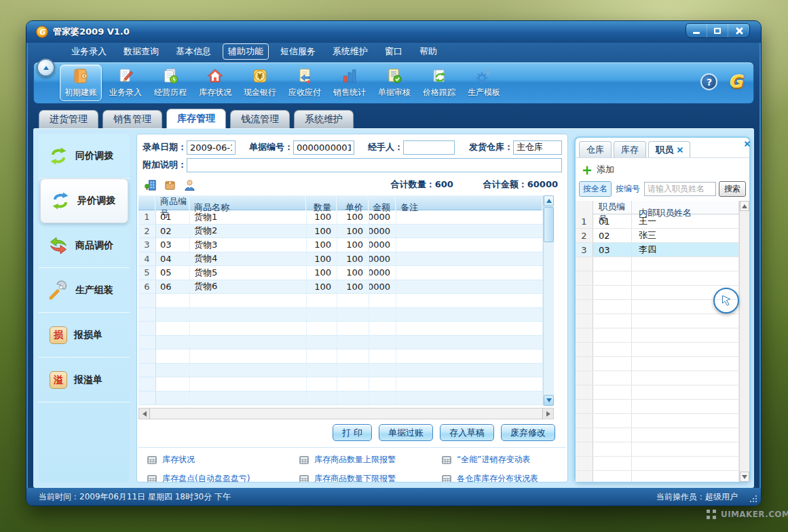 The height and width of the screenshot is (532, 788). I want to click on report-link-warehouse-distribution: 各仓库库存分布状况表, so click(504, 478).